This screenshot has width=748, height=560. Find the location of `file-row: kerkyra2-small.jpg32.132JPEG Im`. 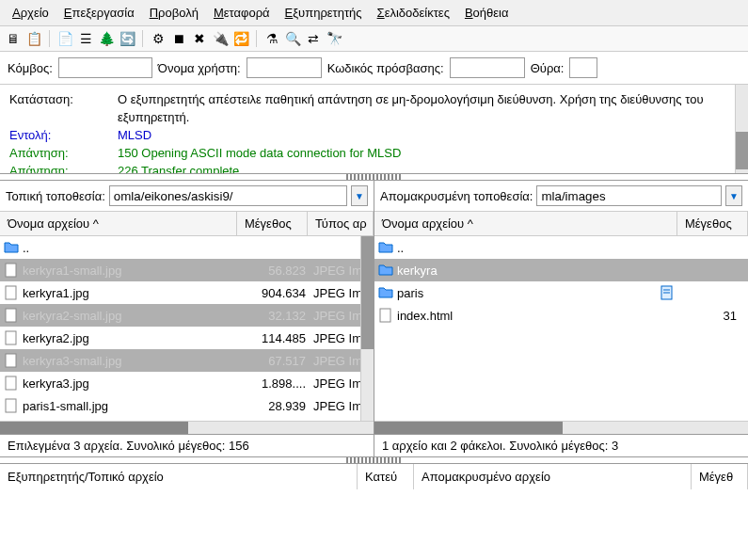

file-row: kerkyra2-small.jpg32.132JPEG Im is located at coordinates (186, 315).